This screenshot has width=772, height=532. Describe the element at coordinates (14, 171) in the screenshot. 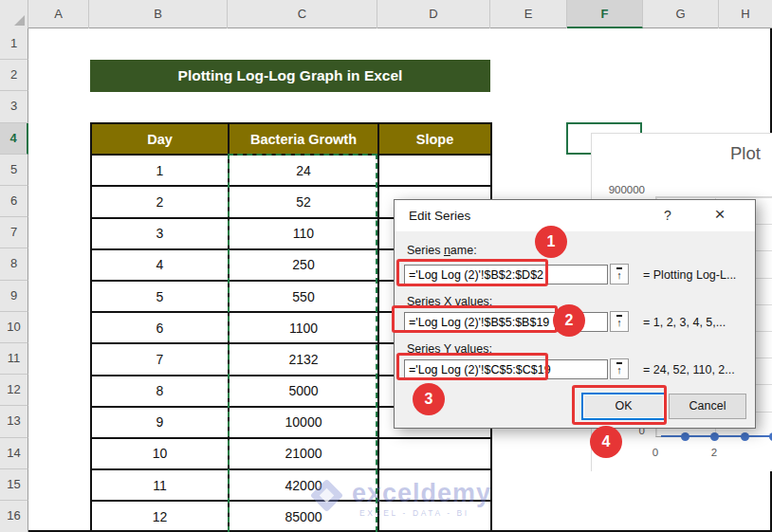

I see `row-header-5: 5` at that location.